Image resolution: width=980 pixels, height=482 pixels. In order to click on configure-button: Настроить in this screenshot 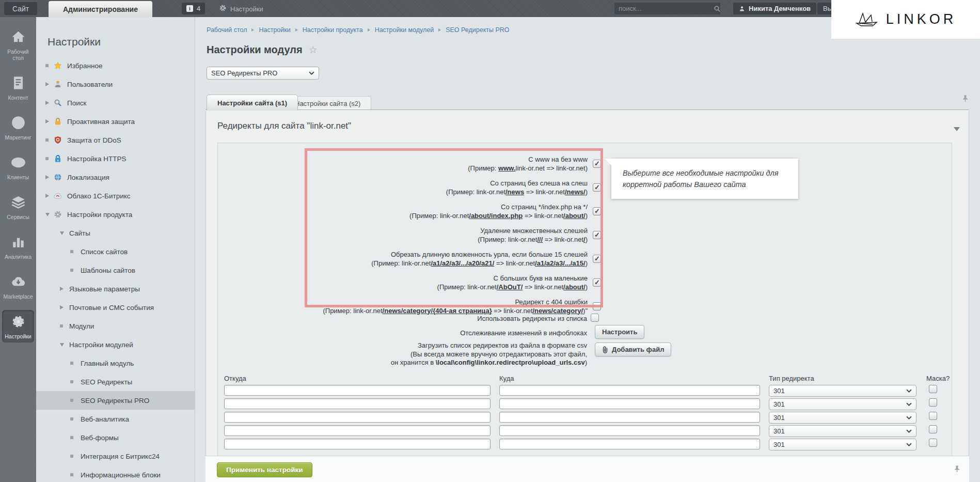, I will do `click(620, 332)`.